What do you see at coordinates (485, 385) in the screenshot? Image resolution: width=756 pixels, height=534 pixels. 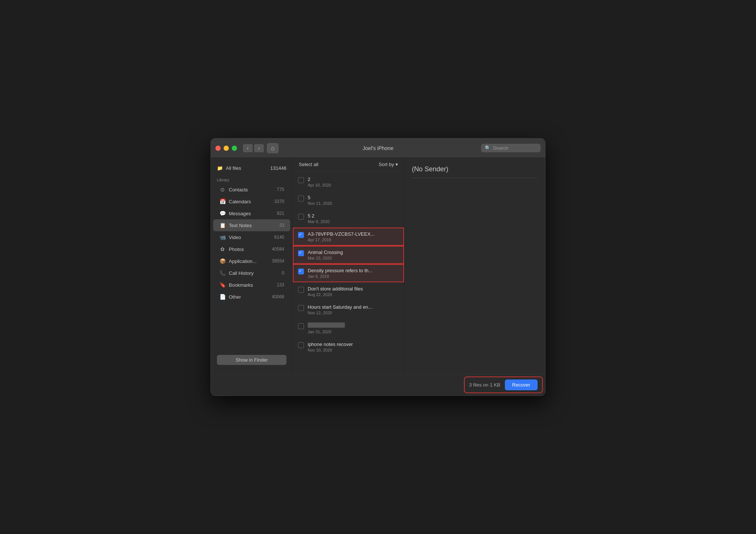 I see `files-info: 3 files on 1 KB` at bounding box center [485, 385].